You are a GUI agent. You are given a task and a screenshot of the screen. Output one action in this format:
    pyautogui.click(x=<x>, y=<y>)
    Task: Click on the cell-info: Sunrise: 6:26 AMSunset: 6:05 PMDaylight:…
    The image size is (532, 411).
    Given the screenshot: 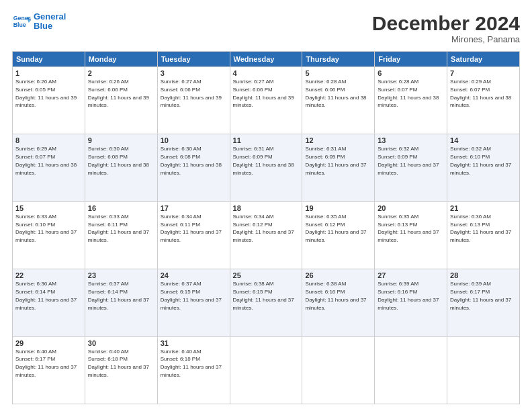 What is the action you would take?
    pyautogui.click(x=46, y=93)
    